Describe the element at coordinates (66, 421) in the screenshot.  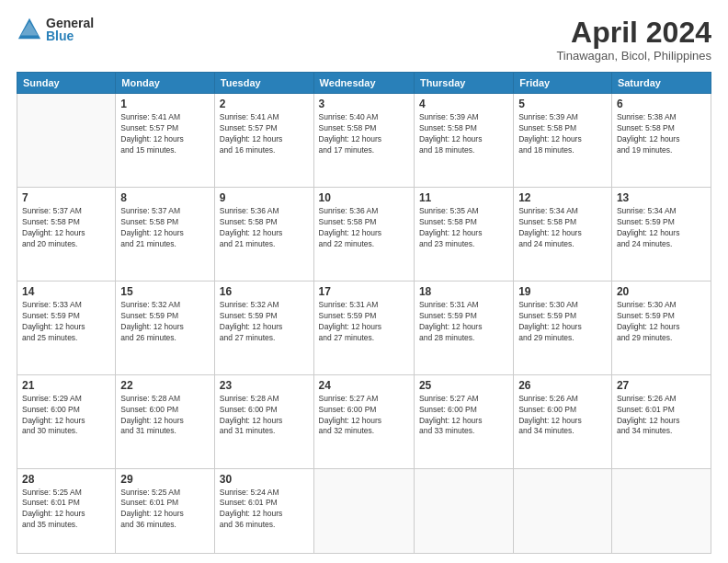
I see `table-row: 21Sunrise: 5:29 AMSunset: 6:00 PMDayligh…` at that location.